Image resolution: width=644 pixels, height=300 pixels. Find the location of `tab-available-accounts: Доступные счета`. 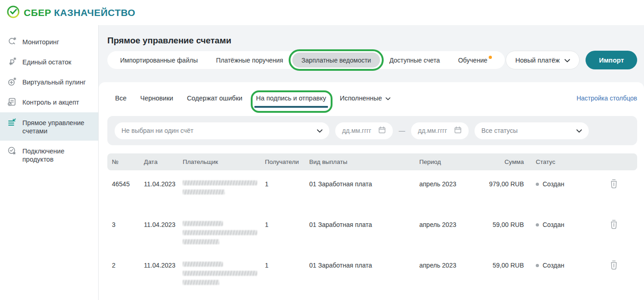

tab-available-accounts: Доступные счета is located at coordinates (415, 60).